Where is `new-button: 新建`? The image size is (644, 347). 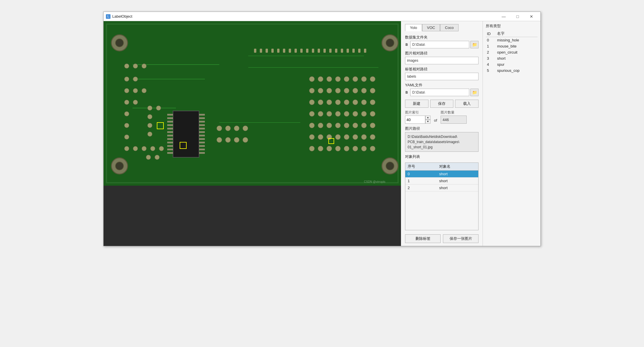
new-button: 新建 is located at coordinates (417, 104).